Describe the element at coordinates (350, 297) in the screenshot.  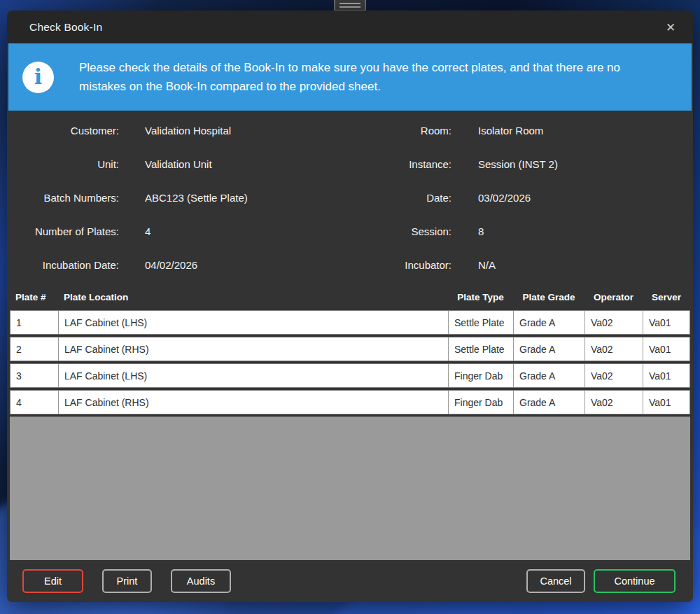
I see `plates-table-header: Plate # Plate Location Plate Type Plate …` at that location.